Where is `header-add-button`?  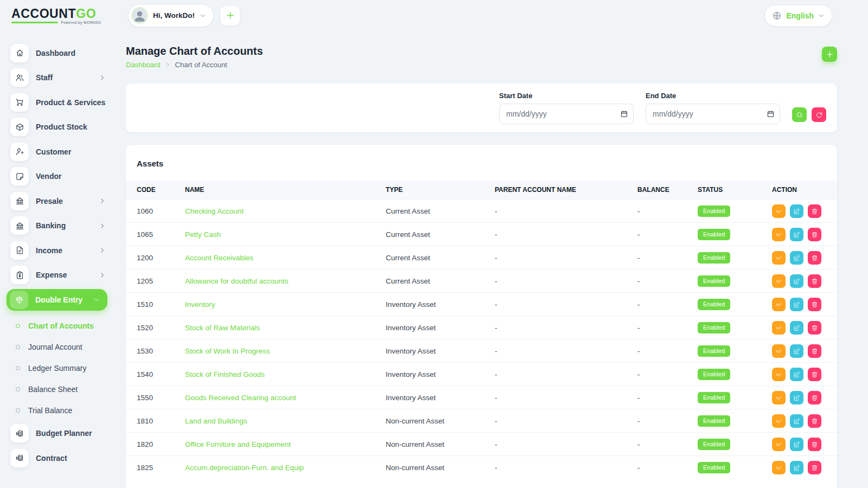 header-add-button is located at coordinates (230, 16).